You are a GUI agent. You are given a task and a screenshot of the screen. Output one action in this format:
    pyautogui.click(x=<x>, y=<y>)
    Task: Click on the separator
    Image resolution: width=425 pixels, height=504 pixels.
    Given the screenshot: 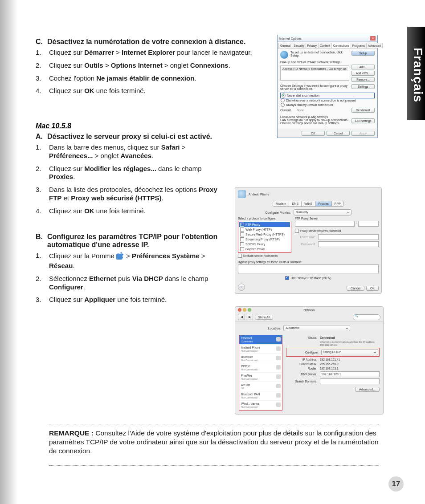 What is the action you would take?
    pyautogui.click(x=214, y=466)
    